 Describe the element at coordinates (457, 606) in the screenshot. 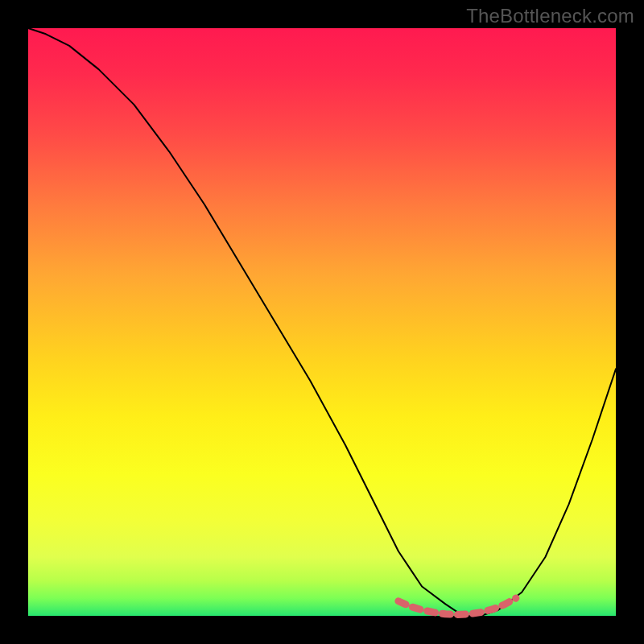

I see `optimal-band-path` at that location.